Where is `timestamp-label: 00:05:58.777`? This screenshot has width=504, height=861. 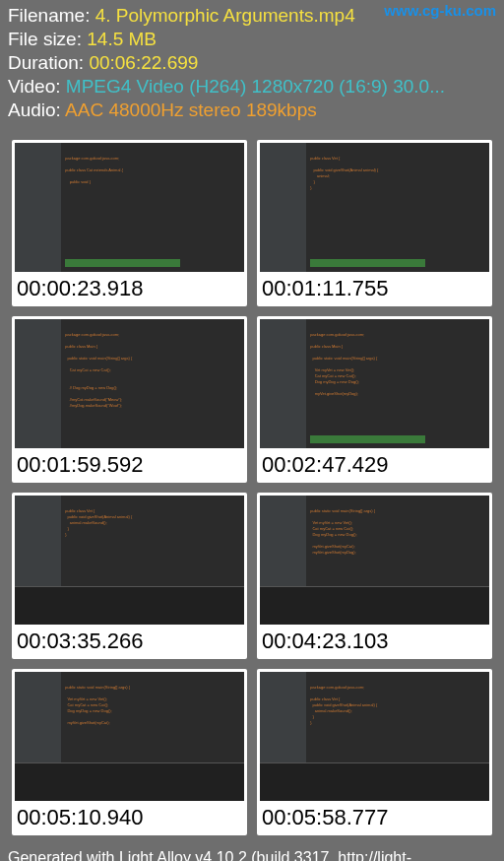
timestamp-label: 00:05:58.777 is located at coordinates (374, 817).